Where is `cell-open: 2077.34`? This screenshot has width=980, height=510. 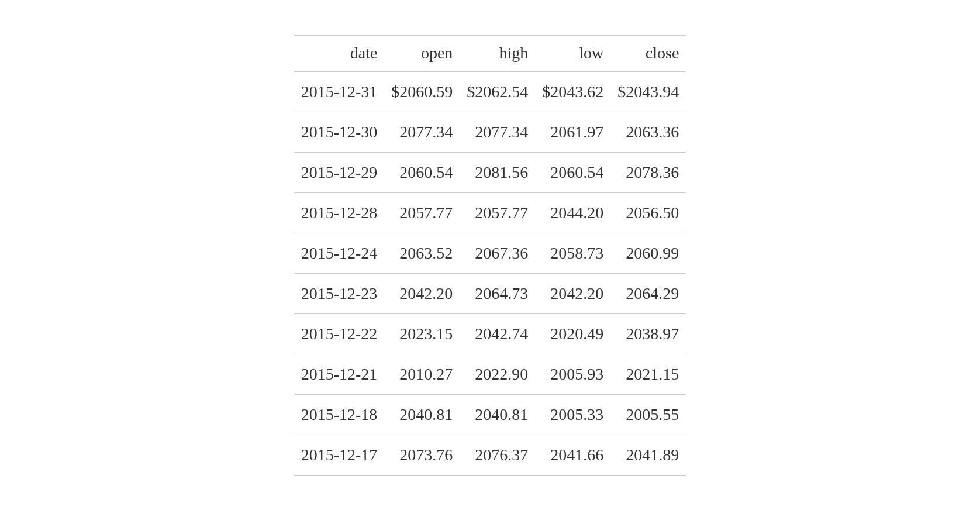 cell-open: 2077.34 is located at coordinates (422, 132).